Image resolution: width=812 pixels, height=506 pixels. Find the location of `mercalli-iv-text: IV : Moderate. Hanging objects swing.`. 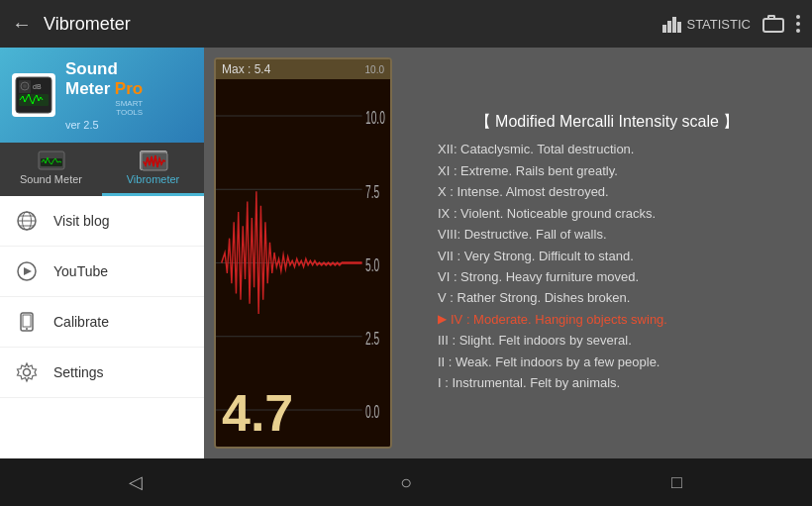

mercalli-iv-text: IV : Moderate. Hanging objects swing. is located at coordinates (558, 319).